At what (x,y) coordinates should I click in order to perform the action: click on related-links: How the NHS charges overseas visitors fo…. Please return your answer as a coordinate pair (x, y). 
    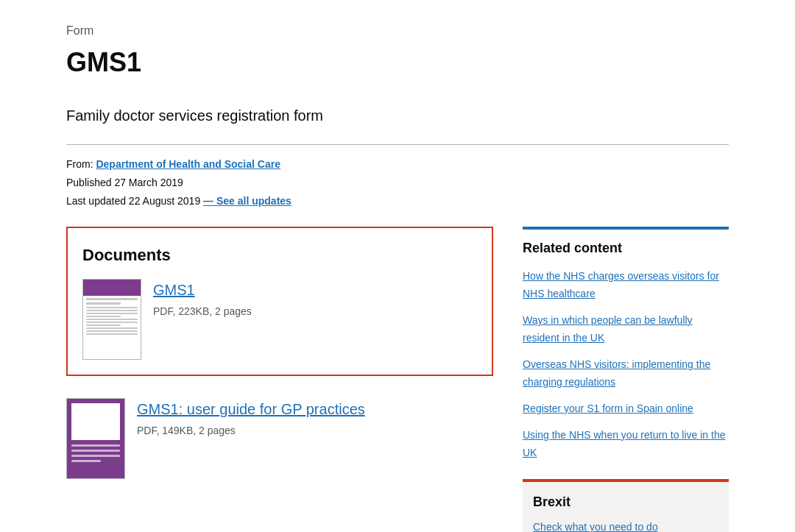
    Looking at the image, I should click on (626, 364).